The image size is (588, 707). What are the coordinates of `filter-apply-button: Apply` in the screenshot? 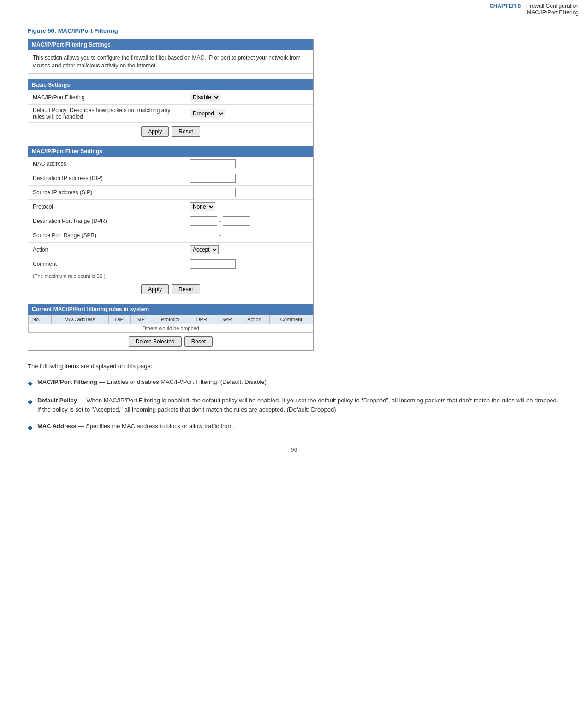 It's located at (155, 289).